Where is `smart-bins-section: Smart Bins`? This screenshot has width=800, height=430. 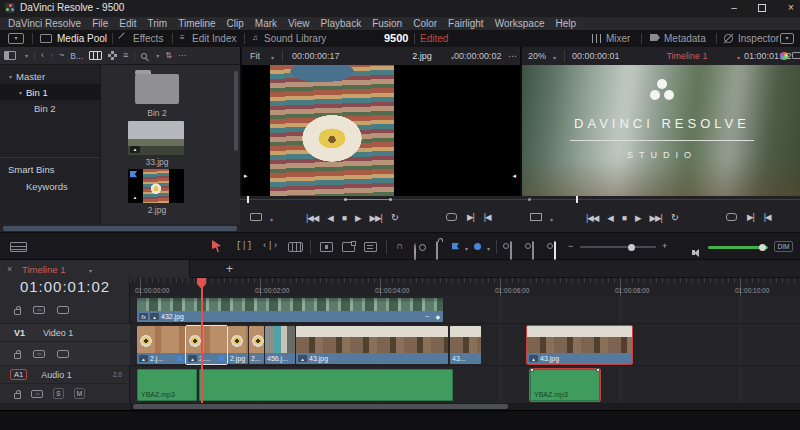 smart-bins-section: Smart Bins is located at coordinates (27, 169).